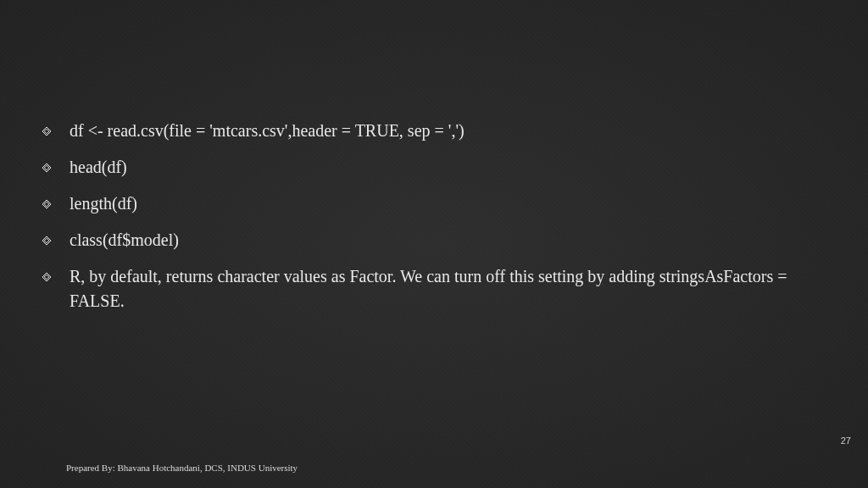 The height and width of the screenshot is (488, 868). I want to click on page-number: 27, so click(846, 441).